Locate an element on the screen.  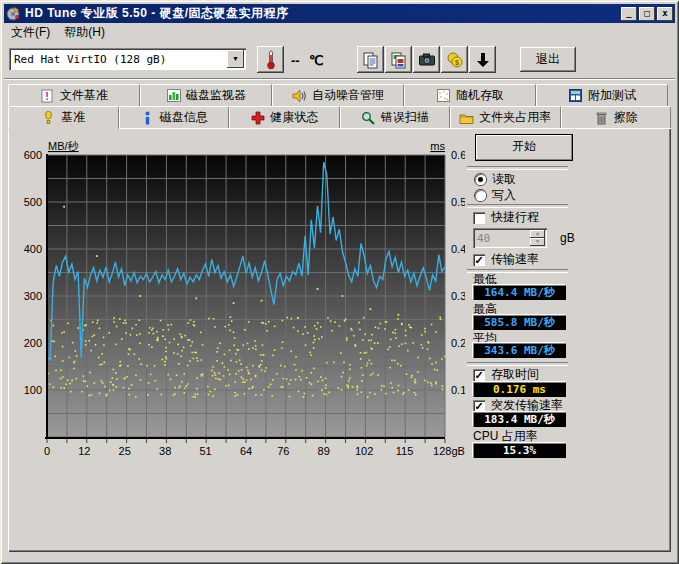
tab-health: 健康状态 is located at coordinates (284, 117).